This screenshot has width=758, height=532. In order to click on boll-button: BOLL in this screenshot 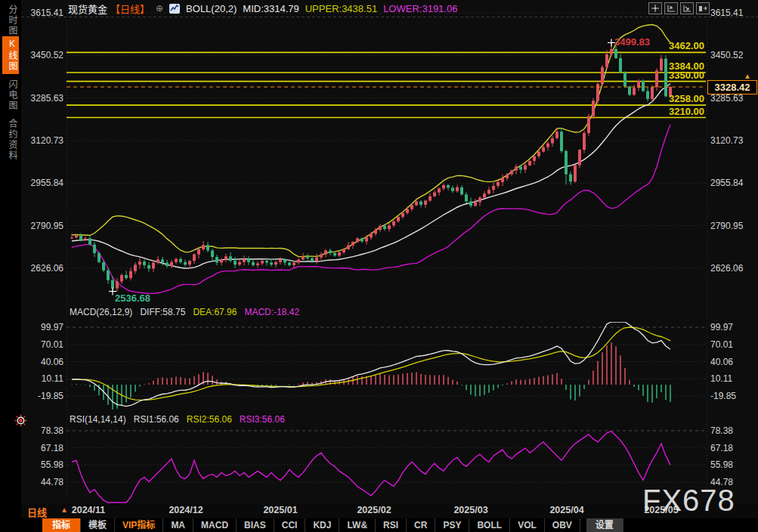, I will do `click(490, 525)`.